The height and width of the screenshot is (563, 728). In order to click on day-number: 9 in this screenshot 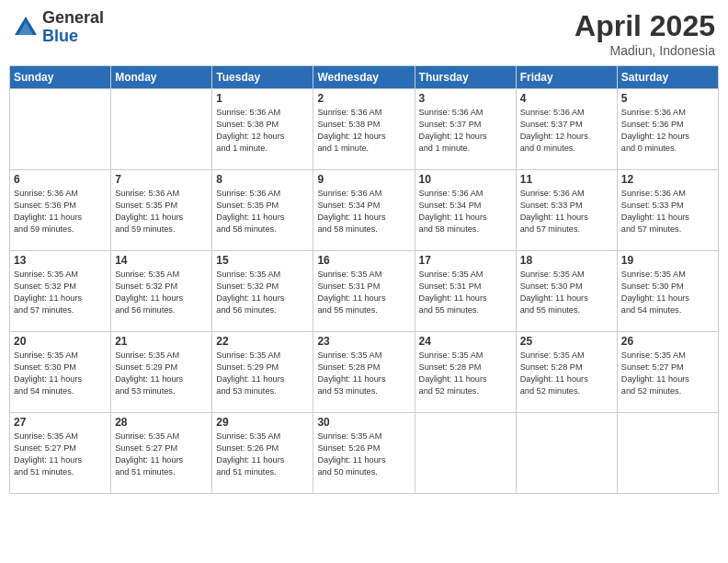, I will do `click(364, 179)`.